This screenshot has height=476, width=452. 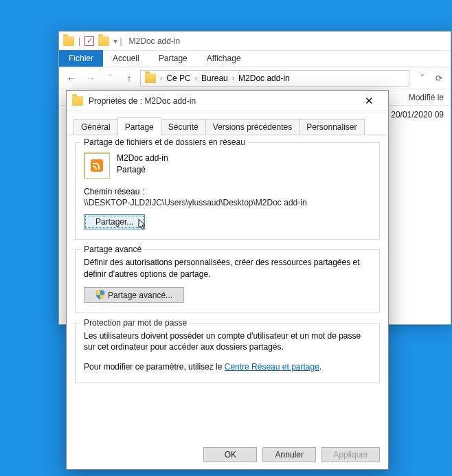 I want to click on tab-versions: Versions précédentes, so click(x=253, y=126).